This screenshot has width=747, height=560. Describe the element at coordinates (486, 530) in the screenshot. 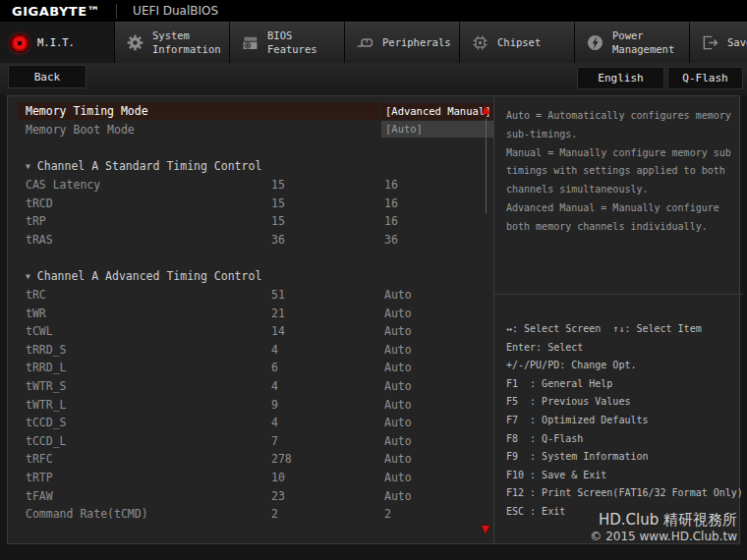

I see `scroll-down-icon` at that location.